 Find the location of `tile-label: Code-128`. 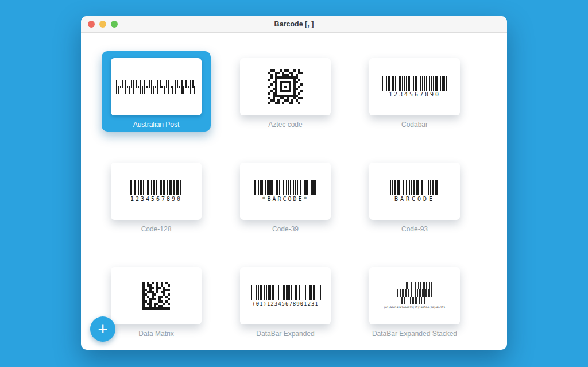

tile-label: Code-128 is located at coordinates (156, 229).